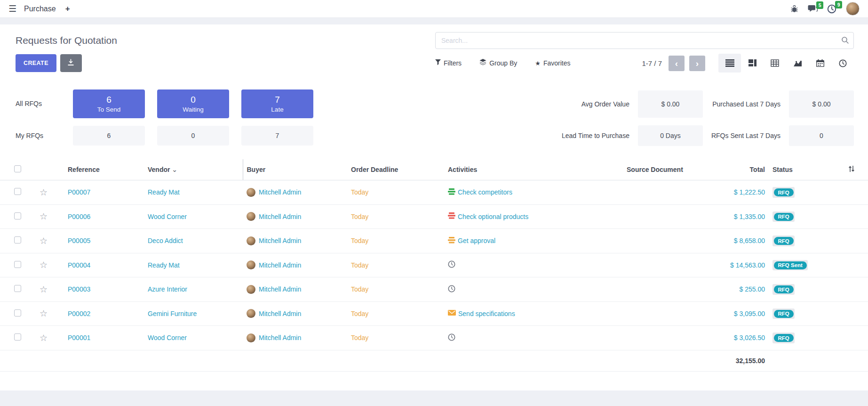 This screenshot has height=406, width=868. I want to click on kpi-to-send: 6 To Send, so click(109, 104).